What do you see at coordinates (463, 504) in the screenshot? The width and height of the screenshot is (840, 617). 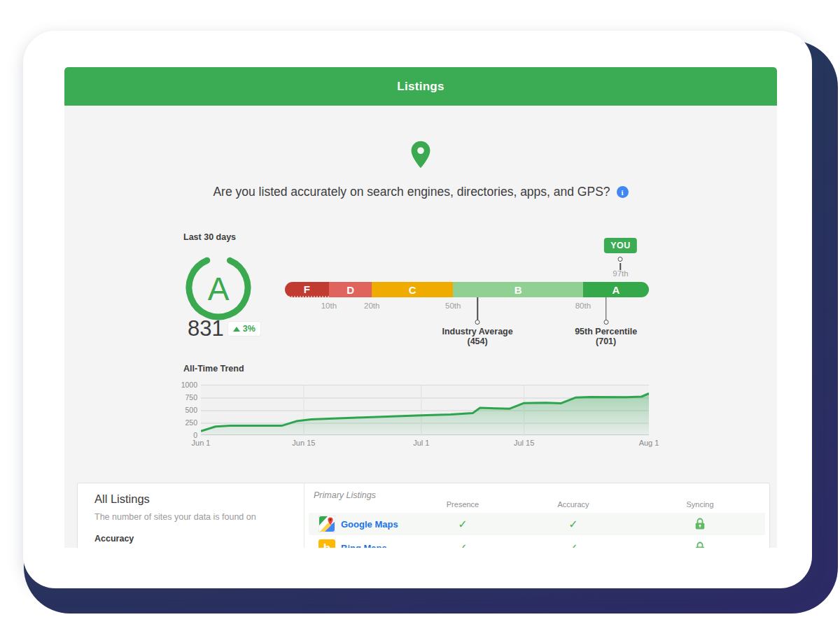 I see `column-header-presence: Presence` at bounding box center [463, 504].